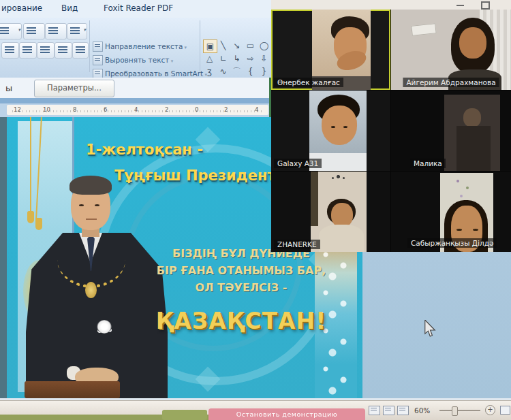 This screenshot has height=420, width=511. What do you see at coordinates (460, 410) in the screenshot?
I see `zoom-slider` at bounding box center [460, 410].